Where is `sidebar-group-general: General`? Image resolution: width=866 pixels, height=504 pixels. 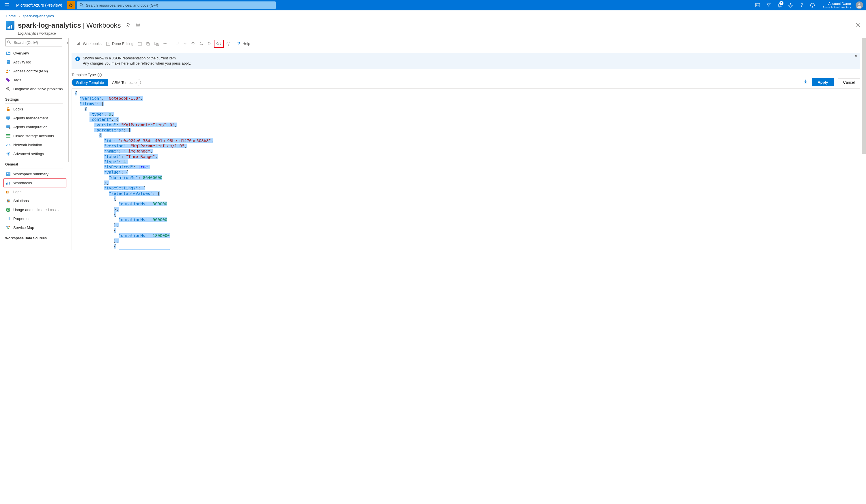 sidebar-group-general: General is located at coordinates (34, 165).